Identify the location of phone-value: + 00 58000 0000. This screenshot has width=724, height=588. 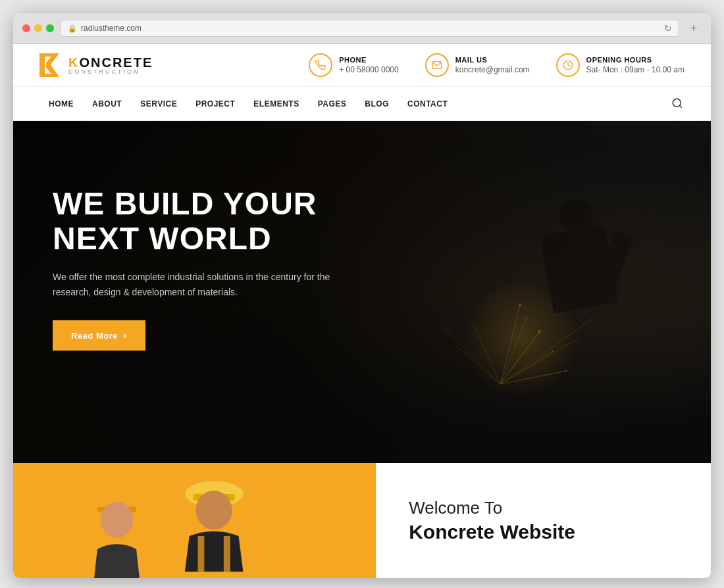
(369, 70).